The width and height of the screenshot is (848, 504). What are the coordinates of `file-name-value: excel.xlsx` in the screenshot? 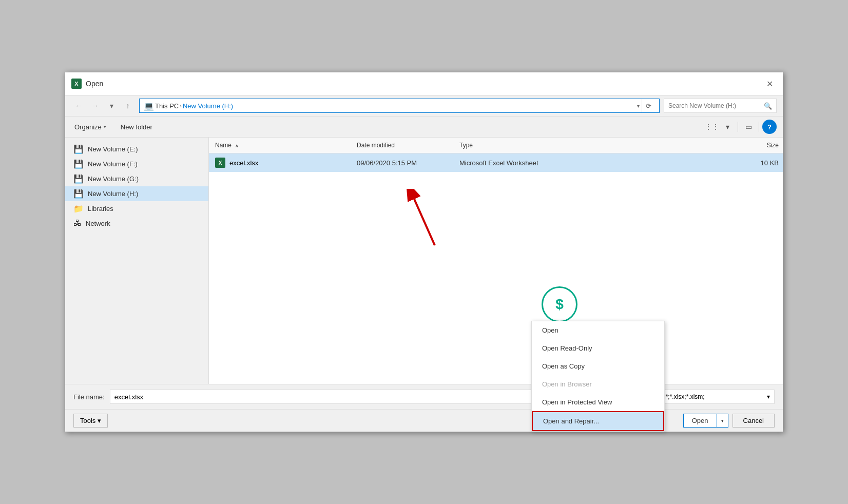 It's located at (129, 397).